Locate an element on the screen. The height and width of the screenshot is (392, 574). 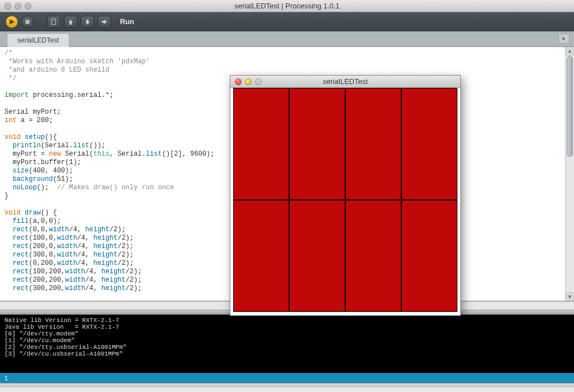
toolbar: Run is located at coordinates (287, 22).